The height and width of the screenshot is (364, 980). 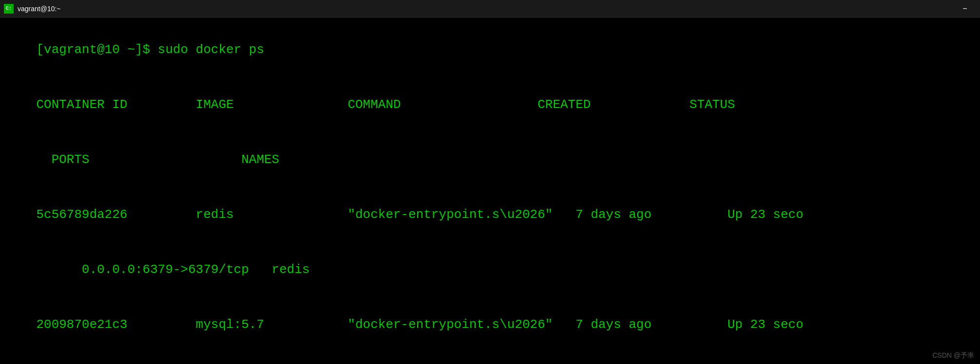 What do you see at coordinates (965, 9) in the screenshot?
I see `title-bar-controls: −` at bounding box center [965, 9].